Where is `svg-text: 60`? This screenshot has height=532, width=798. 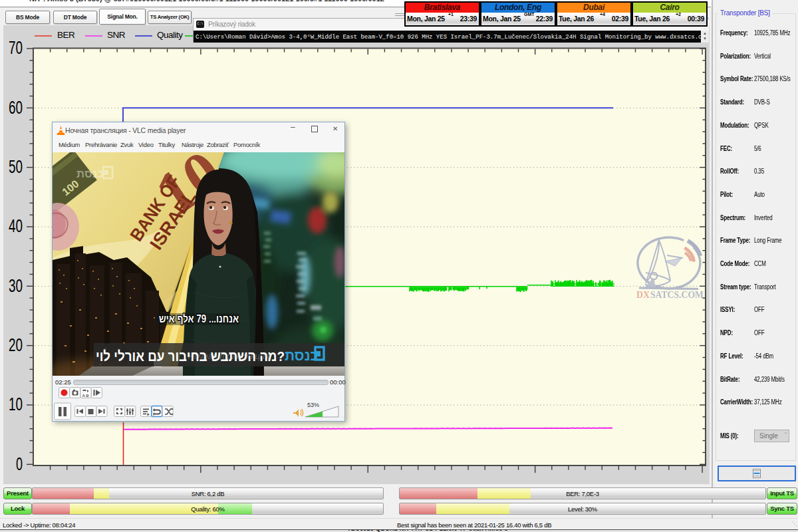
svg-text: 60 is located at coordinates (16, 108).